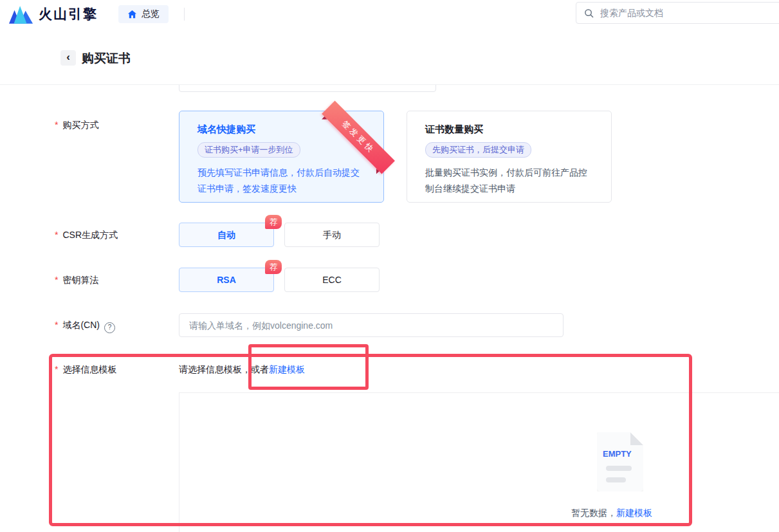 The height and width of the screenshot is (532, 779). Describe the element at coordinates (390, 14) in the screenshot. I see `top-bar: 火山引擎 总览` at that location.